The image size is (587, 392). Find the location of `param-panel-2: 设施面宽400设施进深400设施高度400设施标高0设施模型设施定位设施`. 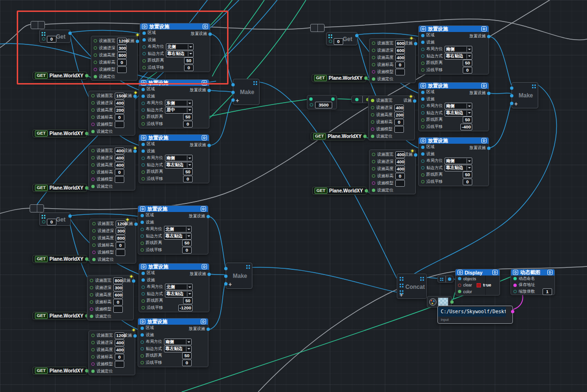

param-panel-2: 设施面宽400设施进深400设施高度400设施标高0设施模型设施定位设施 is located at coordinates (112, 168).